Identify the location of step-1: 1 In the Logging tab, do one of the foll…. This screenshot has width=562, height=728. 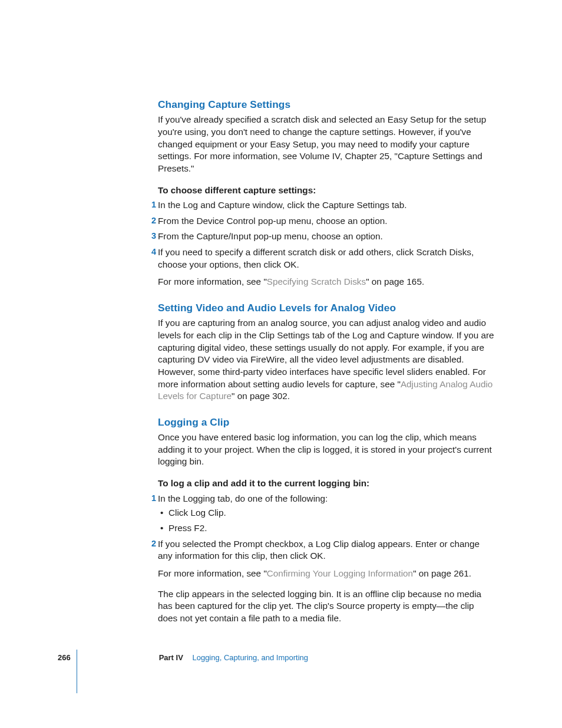
(326, 514).